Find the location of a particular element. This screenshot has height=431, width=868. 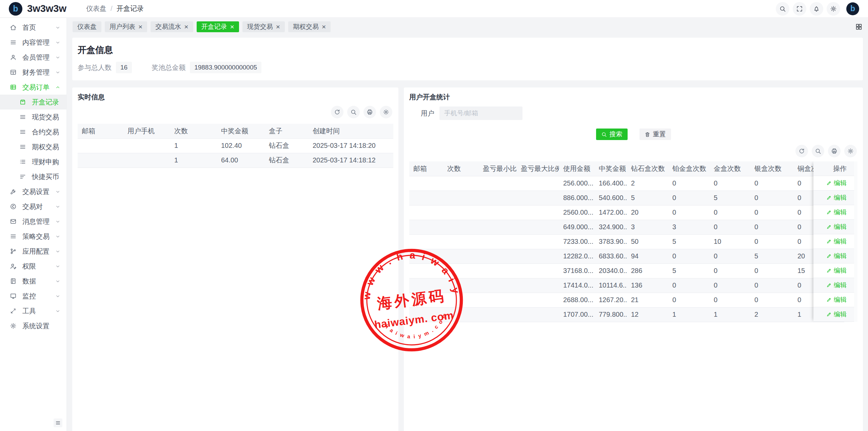

search-button: 搜索 is located at coordinates (612, 134).